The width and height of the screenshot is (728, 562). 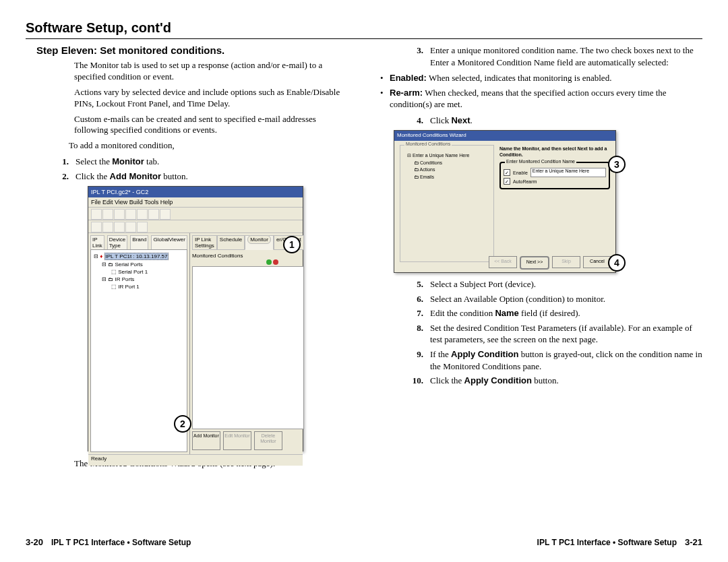 I want to click on list-item: 2. Click the Add Monitor button., so click(x=187, y=177).